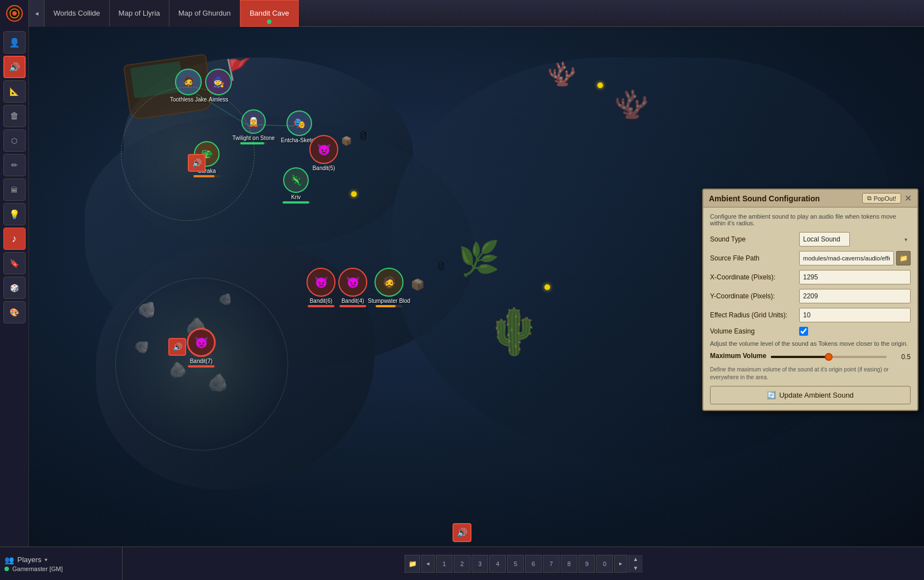 The image size is (924, 580). I want to click on panel-header-buttons: ⧉ PopOut! ✕, so click(887, 199).